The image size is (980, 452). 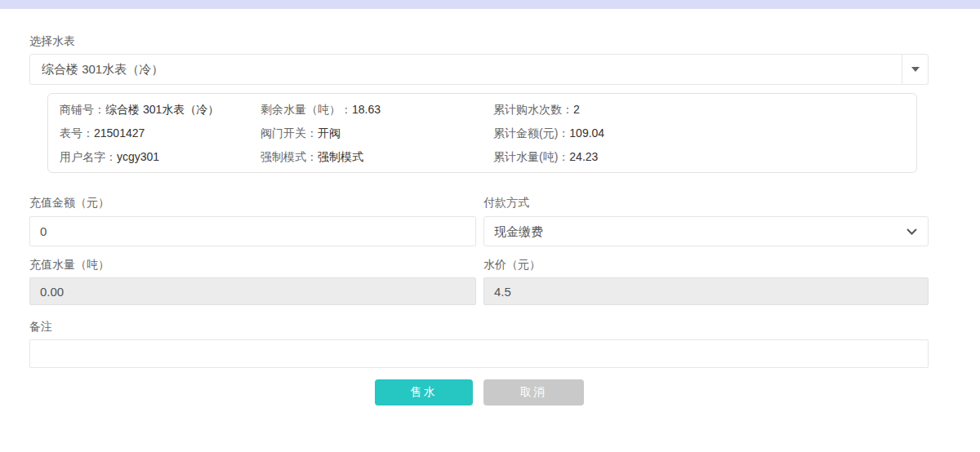 I want to click on recharge-amount-input, so click(x=253, y=232).